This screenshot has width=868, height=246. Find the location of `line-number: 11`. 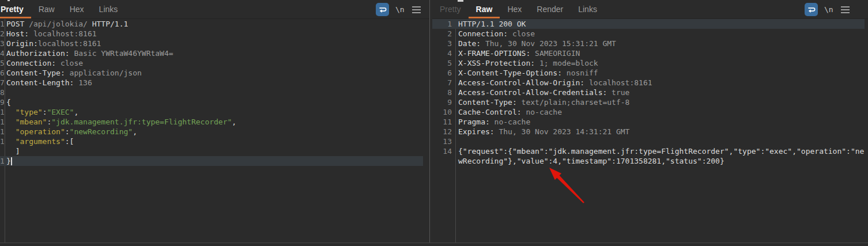

line-number: 11 is located at coordinates (2, 122).